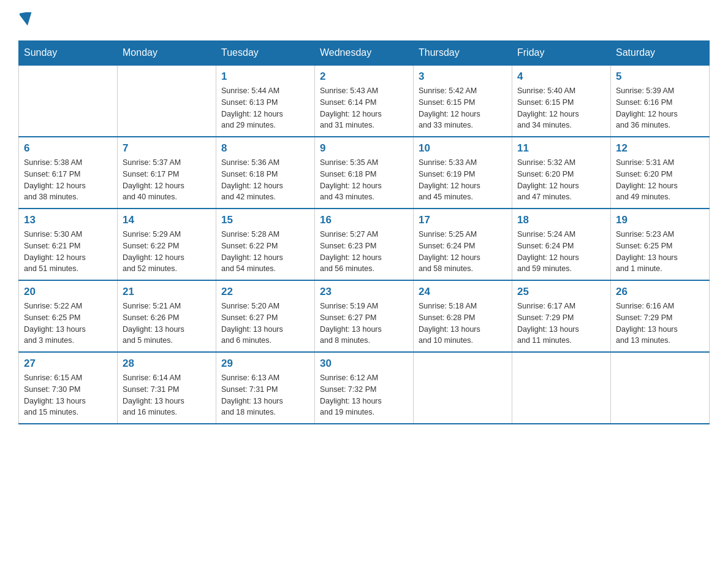 The image size is (728, 563). I want to click on calendar-cell: 4Sunrise: 5:40 AMSunset: 6:15 PMDaylight…, so click(561, 101).